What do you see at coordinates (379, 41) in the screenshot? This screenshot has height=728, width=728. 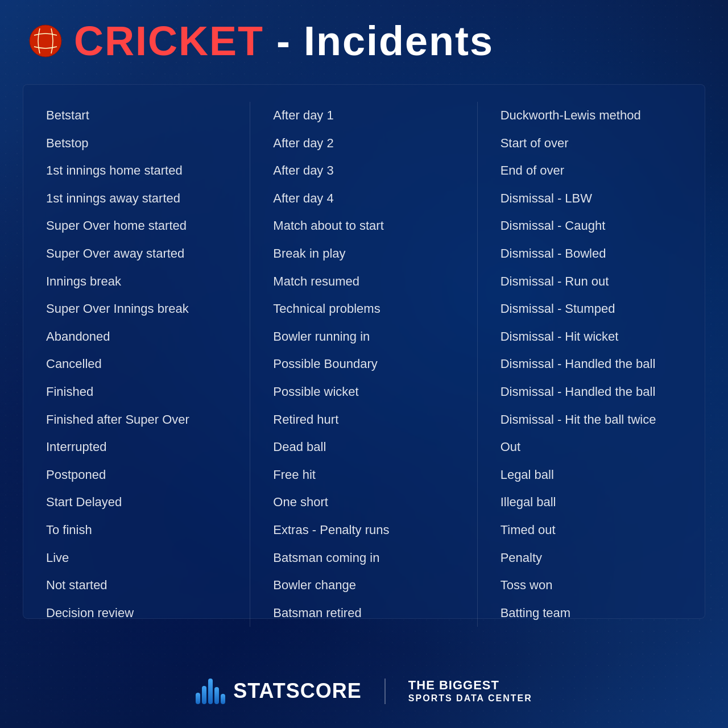 I see `title-suffix: - Incidents` at bounding box center [379, 41].